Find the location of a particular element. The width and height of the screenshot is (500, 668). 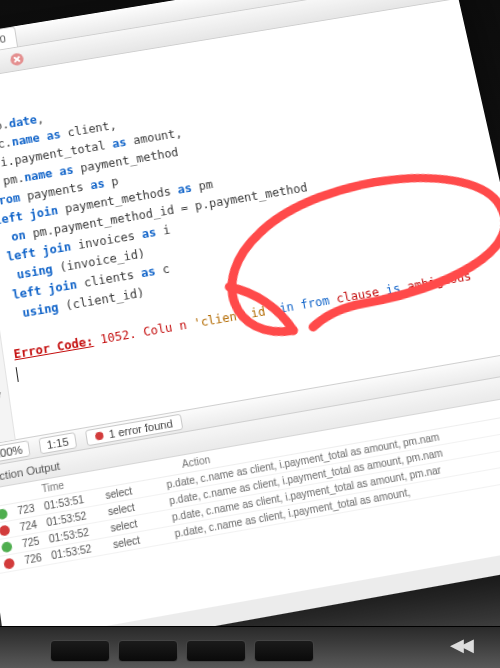

text-cursor is located at coordinates (18, 374).